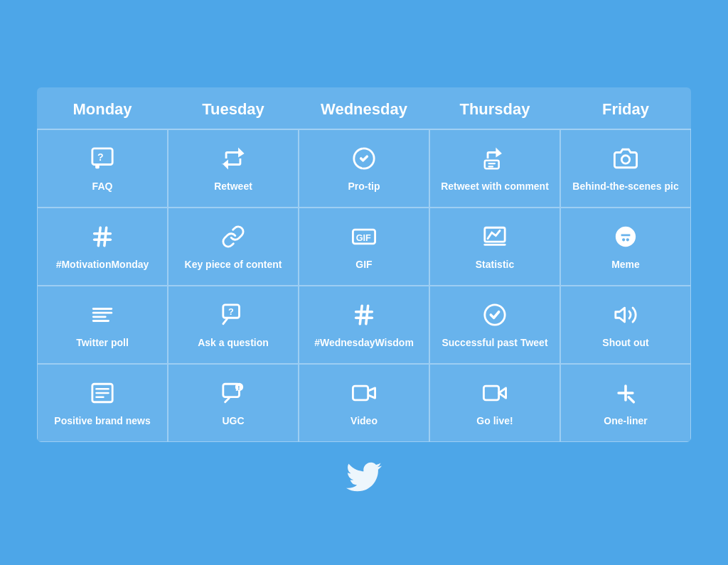  I want to click on check-icon, so click(495, 317).